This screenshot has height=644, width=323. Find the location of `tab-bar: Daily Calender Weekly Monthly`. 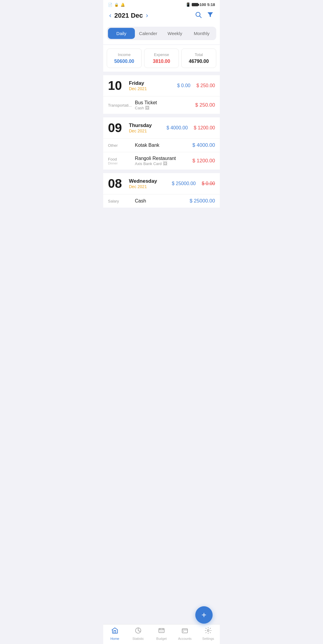

tab-bar: Daily Calender Weekly Monthly is located at coordinates (162, 34).